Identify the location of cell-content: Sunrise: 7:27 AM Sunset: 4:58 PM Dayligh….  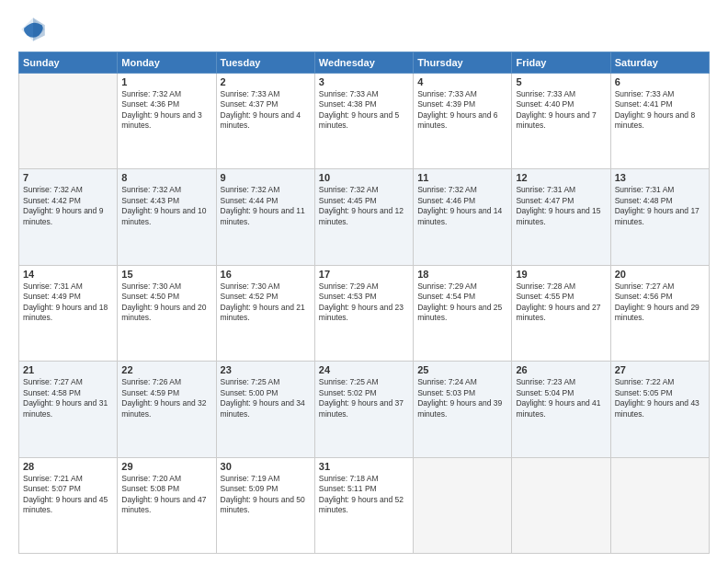
(68, 398).